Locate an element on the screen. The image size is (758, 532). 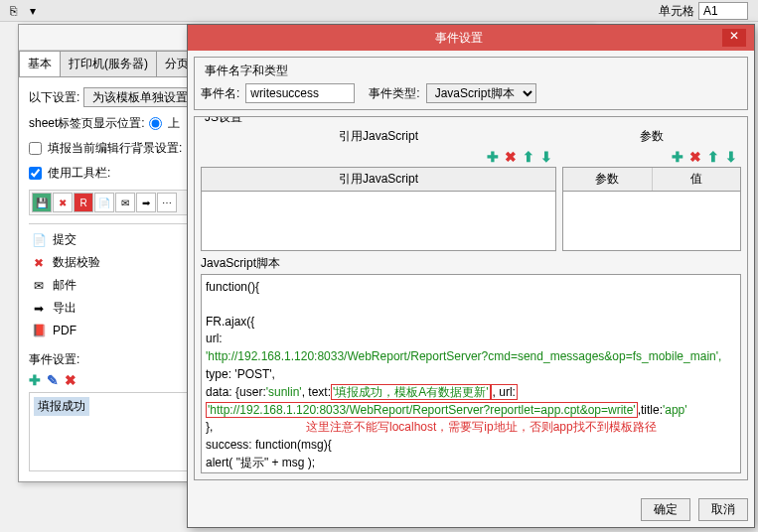
refjs-up-icon: ⬆ is located at coordinates (529, 157).